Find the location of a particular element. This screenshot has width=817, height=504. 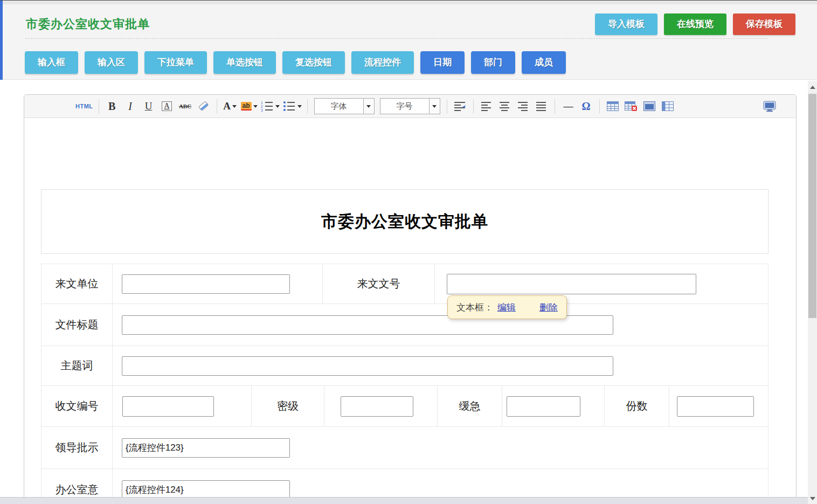

window-top-edge is located at coordinates (408, 2).